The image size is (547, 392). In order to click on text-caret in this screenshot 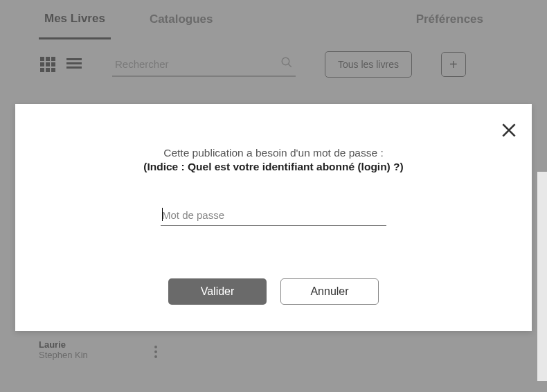, I will do `click(162, 215)`.